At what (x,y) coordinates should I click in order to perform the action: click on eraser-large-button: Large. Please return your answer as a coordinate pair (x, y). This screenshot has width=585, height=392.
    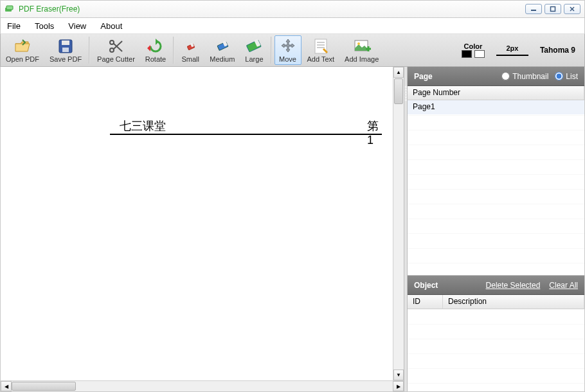
    Looking at the image, I should click on (254, 50).